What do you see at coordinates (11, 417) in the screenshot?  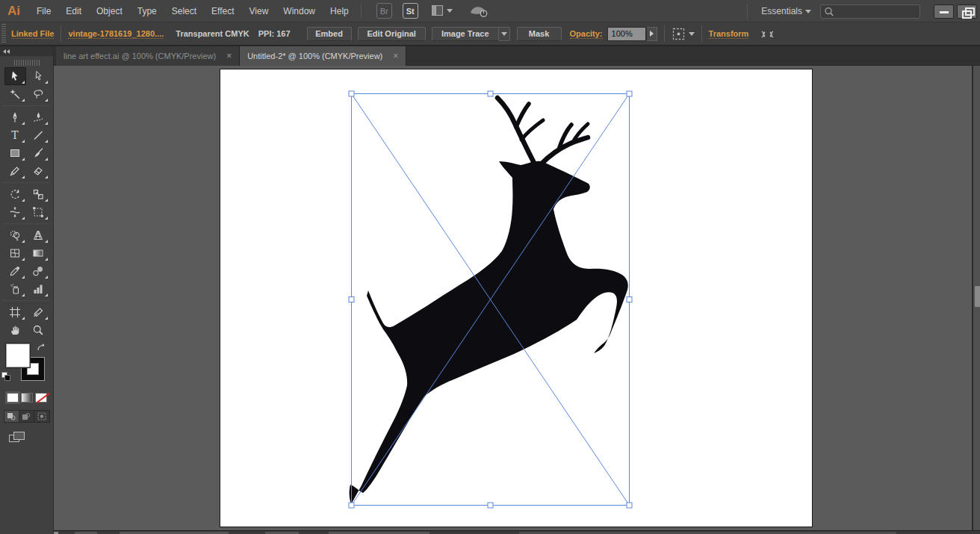 I see `draw-normal-icon` at bounding box center [11, 417].